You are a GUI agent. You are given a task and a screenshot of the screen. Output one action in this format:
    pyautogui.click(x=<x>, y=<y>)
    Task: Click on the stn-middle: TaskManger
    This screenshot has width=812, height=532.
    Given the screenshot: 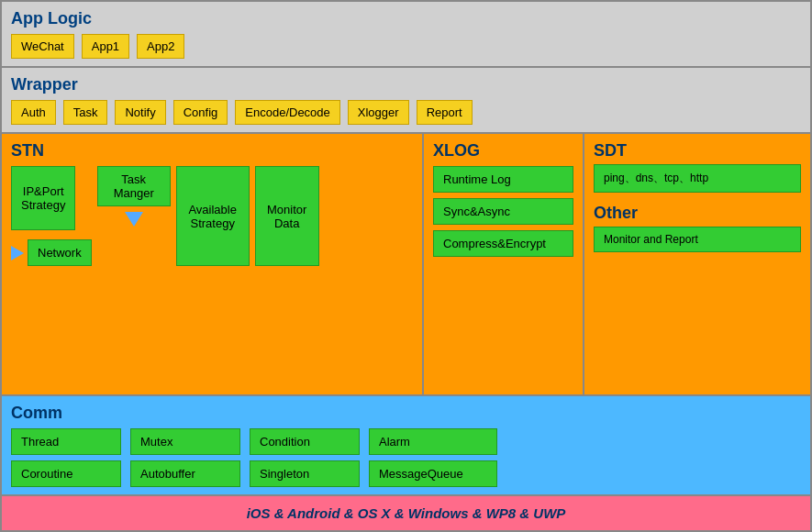 What is the action you would take?
    pyautogui.click(x=134, y=216)
    